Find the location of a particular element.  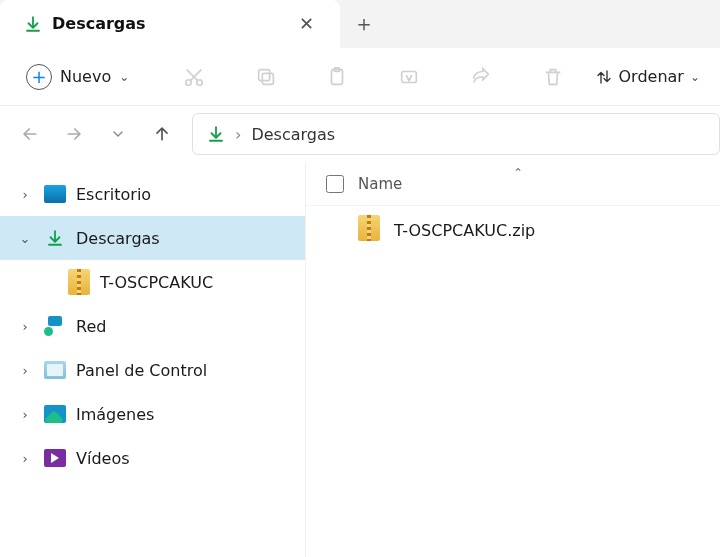

up-button is located at coordinates (162, 134).